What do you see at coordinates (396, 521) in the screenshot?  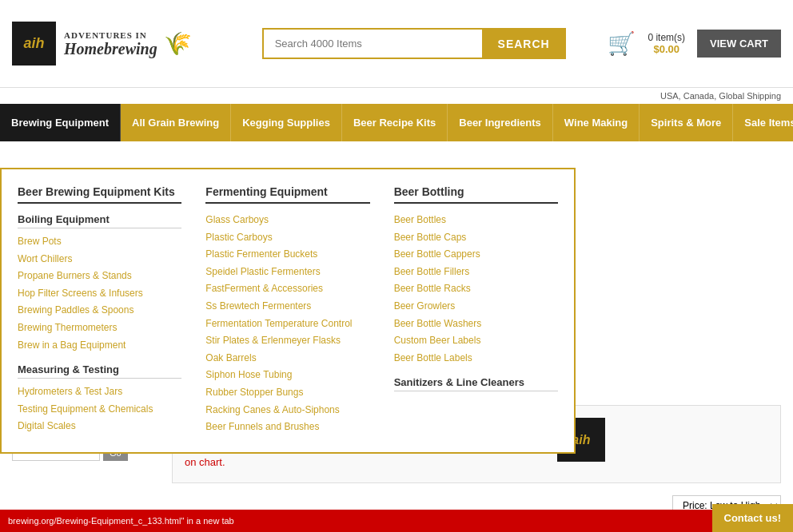 I see `status-bar: brewing.org/Brewing-Equipment_c_133.html…` at bounding box center [396, 521].